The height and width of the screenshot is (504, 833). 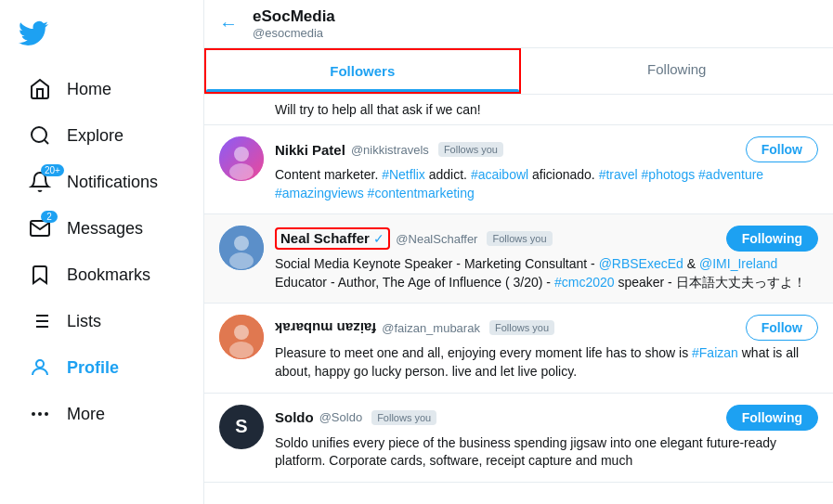 What do you see at coordinates (356, 418) in the screenshot?
I see `follower-name-row: Soldo @Soldo Follows you` at bounding box center [356, 418].